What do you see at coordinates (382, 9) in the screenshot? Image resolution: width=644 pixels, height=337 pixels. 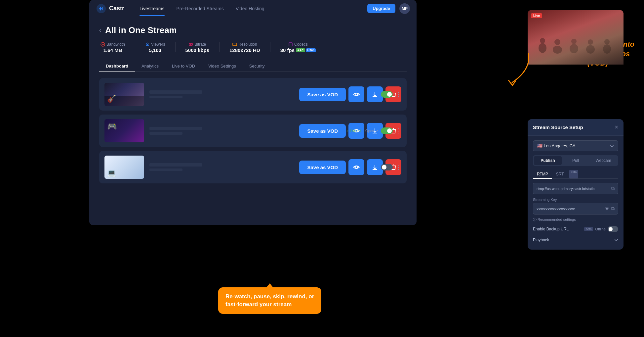 I see `upgrade-button: Upgrade` at bounding box center [382, 9].